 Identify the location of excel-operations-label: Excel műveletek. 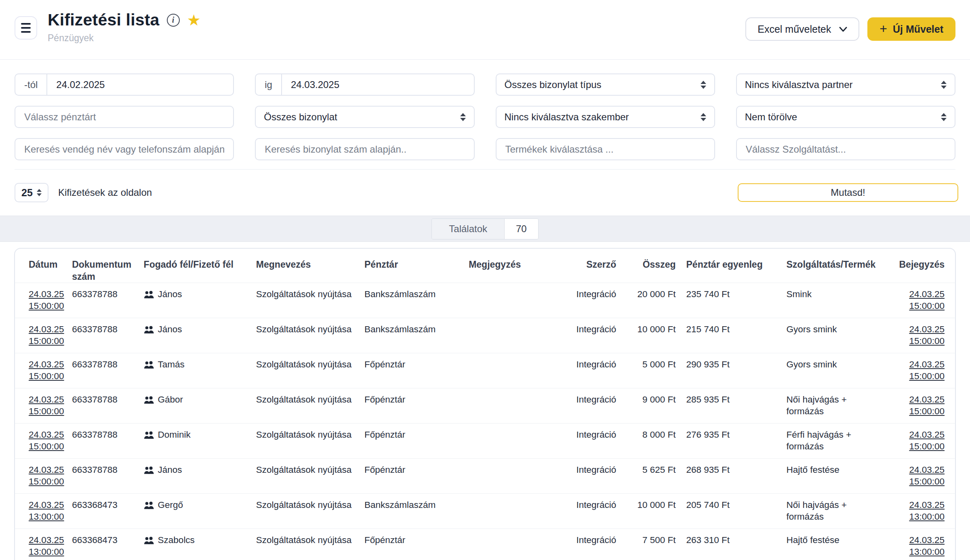
(794, 29).